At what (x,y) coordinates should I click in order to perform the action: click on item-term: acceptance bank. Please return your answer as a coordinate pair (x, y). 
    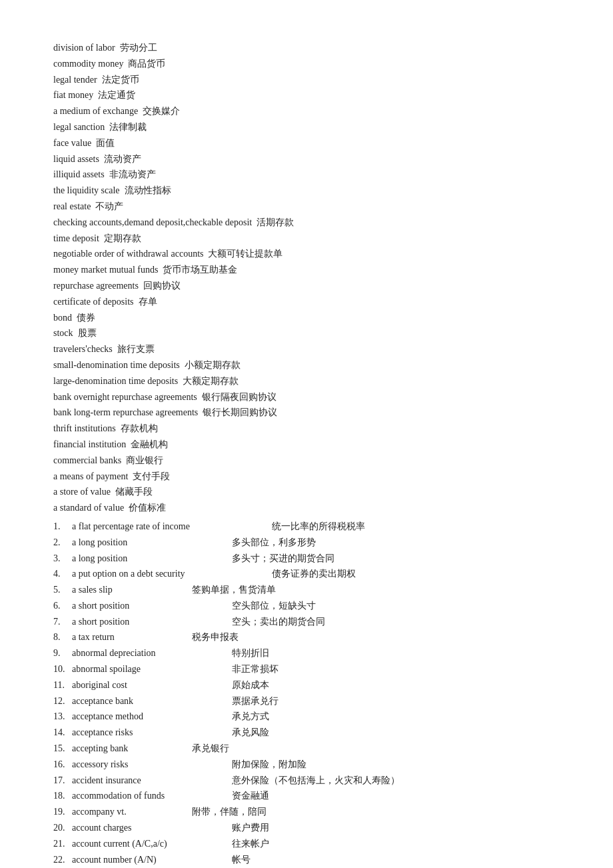
    Looking at the image, I should click on (152, 701).